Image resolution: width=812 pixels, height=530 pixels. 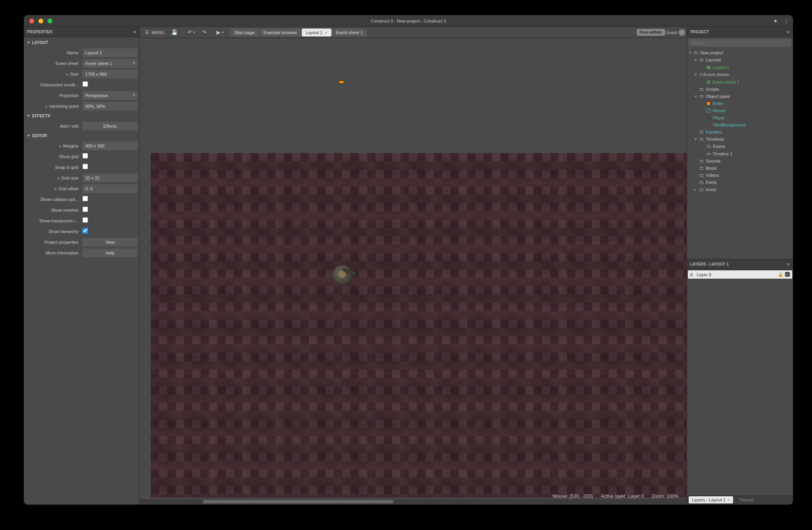 What do you see at coordinates (702, 189) in the screenshot?
I see `folder-icon: 🗀` at bounding box center [702, 189].